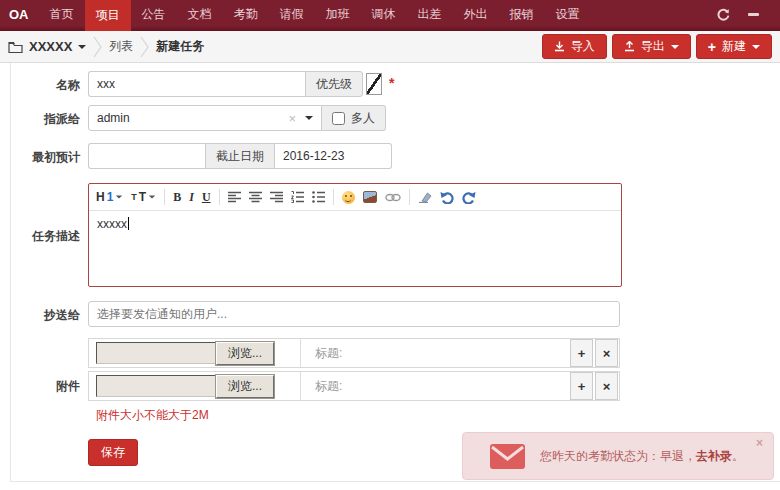  I want to click on multi-assign-label: 多人, so click(363, 118).